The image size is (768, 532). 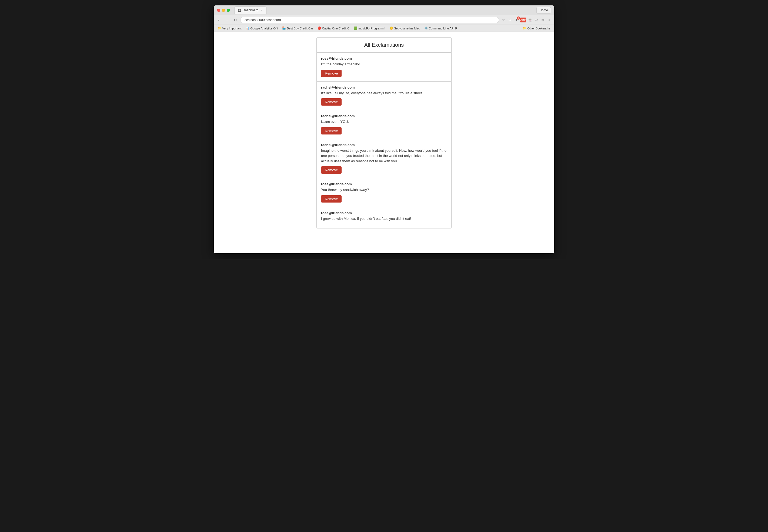 I want to click on address-bar: localhost:8000/dashboard, so click(x=369, y=20).